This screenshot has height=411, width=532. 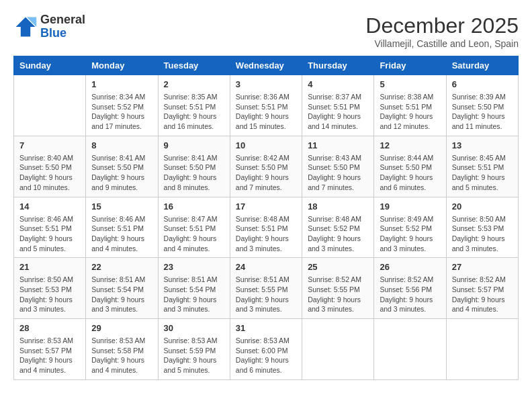 What do you see at coordinates (482, 106) in the screenshot?
I see `calendar-cell: 6Sunrise: 8:39 AM Sunset: 5:50 PM Daylig…` at bounding box center [482, 106].